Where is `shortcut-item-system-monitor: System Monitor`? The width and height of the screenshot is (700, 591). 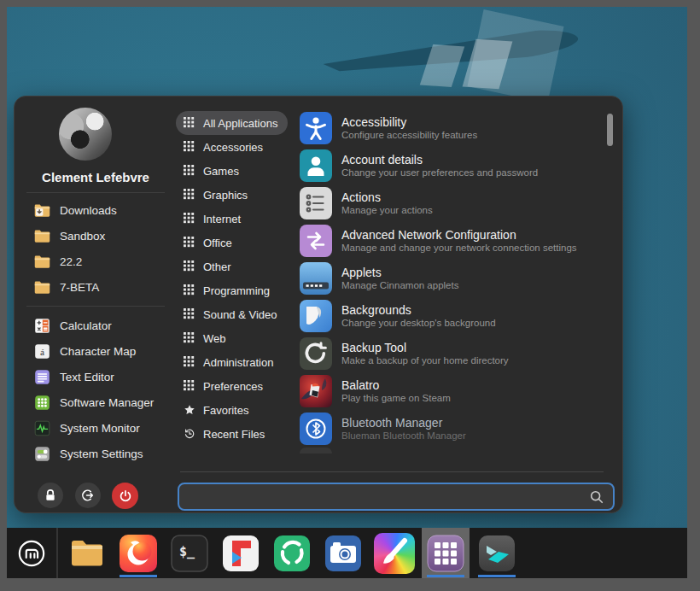 shortcut-item-system-monitor: System Monitor is located at coordinates (96, 428).